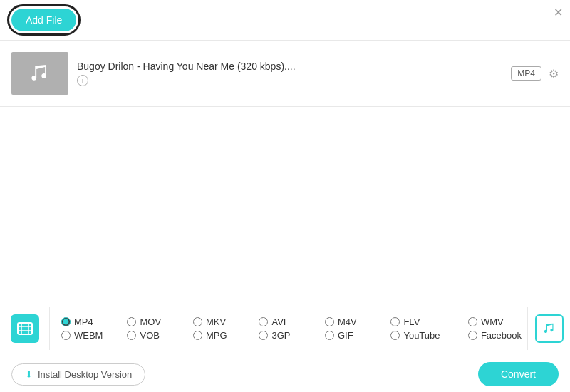 The width and height of the screenshot is (570, 392). Describe the element at coordinates (44, 20) in the screenshot. I see `add-file-button: Add File` at that location.